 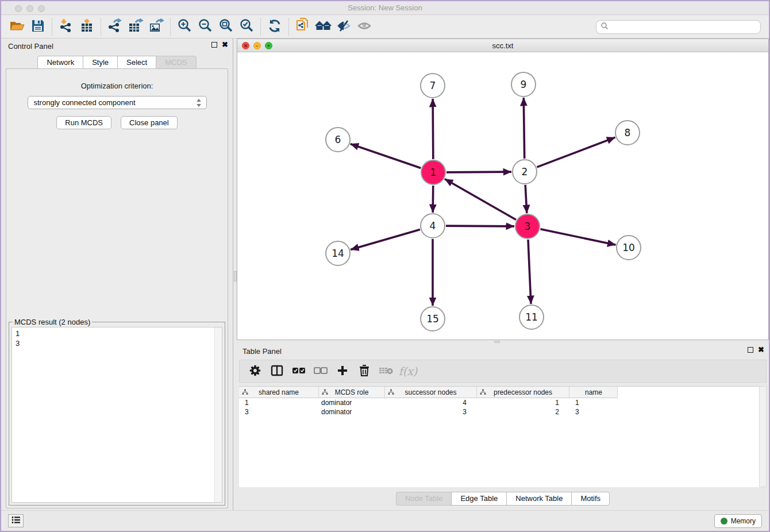 What do you see at coordinates (386, 371) in the screenshot?
I see `delete-table-button` at bounding box center [386, 371].